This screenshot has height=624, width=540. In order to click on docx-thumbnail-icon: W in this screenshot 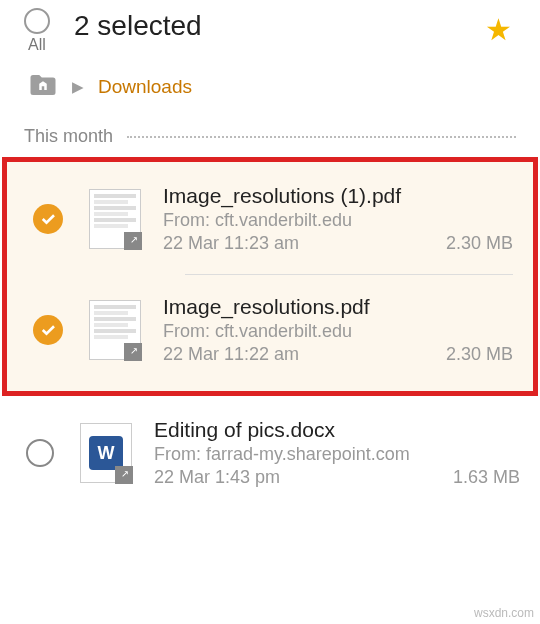, I will do `click(106, 453)`.